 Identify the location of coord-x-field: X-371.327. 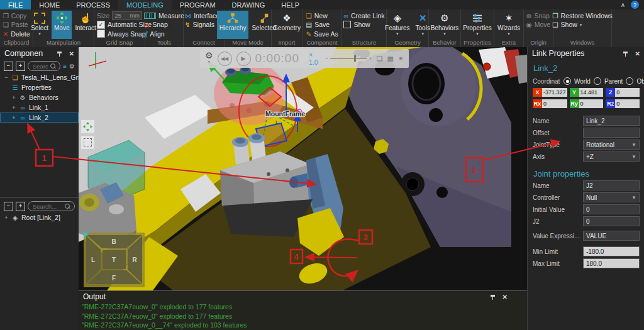
(550, 92).